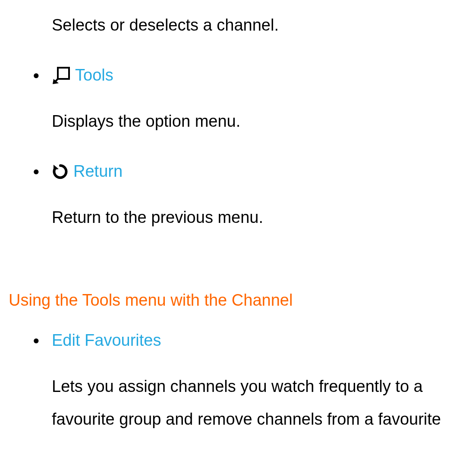 The height and width of the screenshot is (476, 466). Describe the element at coordinates (98, 172) in the screenshot. I see `return-label: Return` at that location.